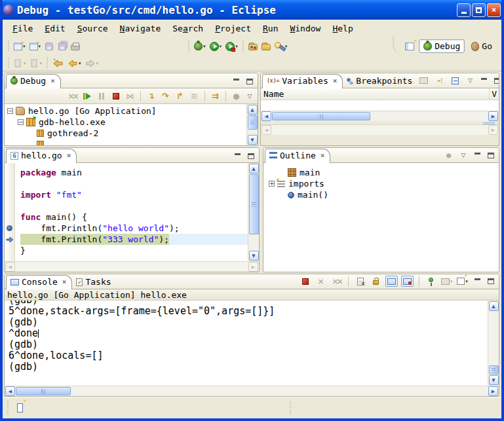 The image size is (504, 421). I want to click on forward-button: ▾, so click(92, 64).